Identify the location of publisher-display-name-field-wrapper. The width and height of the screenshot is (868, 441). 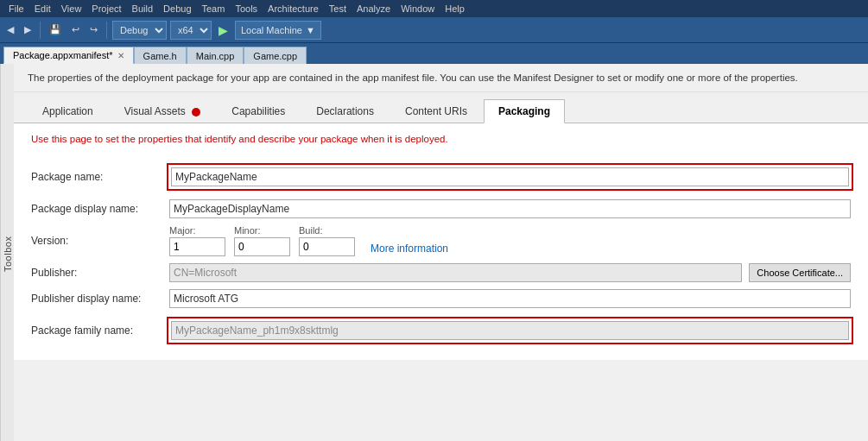
(510, 299).